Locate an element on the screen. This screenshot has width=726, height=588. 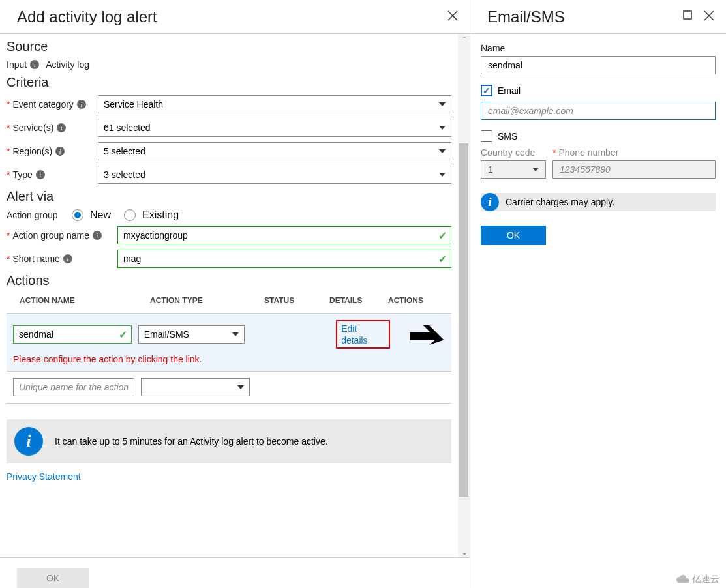
left-header: Add activity log alert is located at coordinates (235, 17).